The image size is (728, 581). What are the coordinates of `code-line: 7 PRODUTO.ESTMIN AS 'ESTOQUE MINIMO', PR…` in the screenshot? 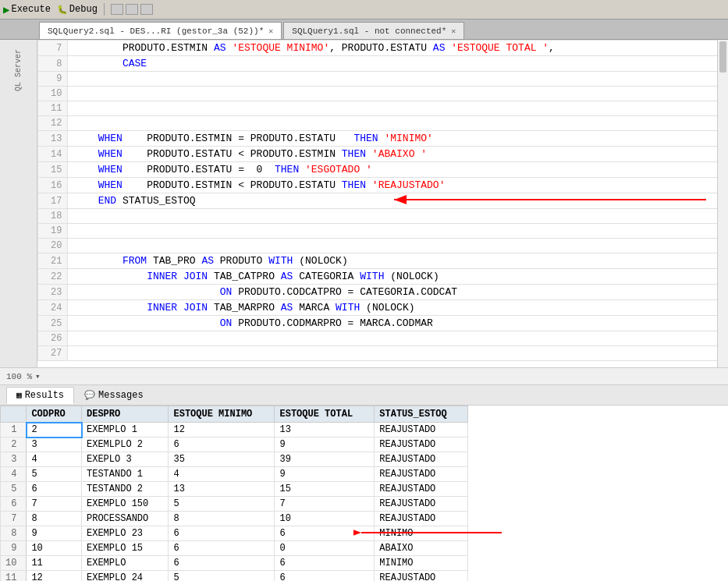 It's located at (382, 48).